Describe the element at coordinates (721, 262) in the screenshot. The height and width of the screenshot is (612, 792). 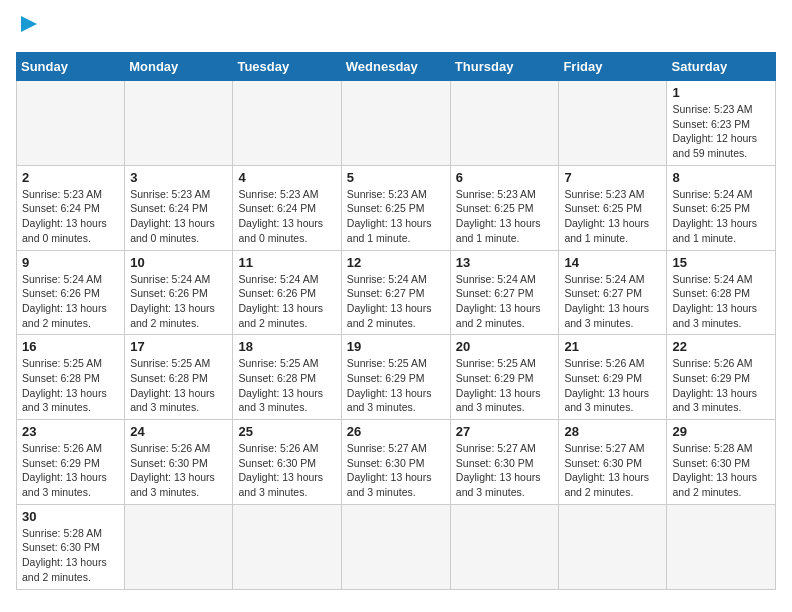
I see `day-number: 15` at that location.